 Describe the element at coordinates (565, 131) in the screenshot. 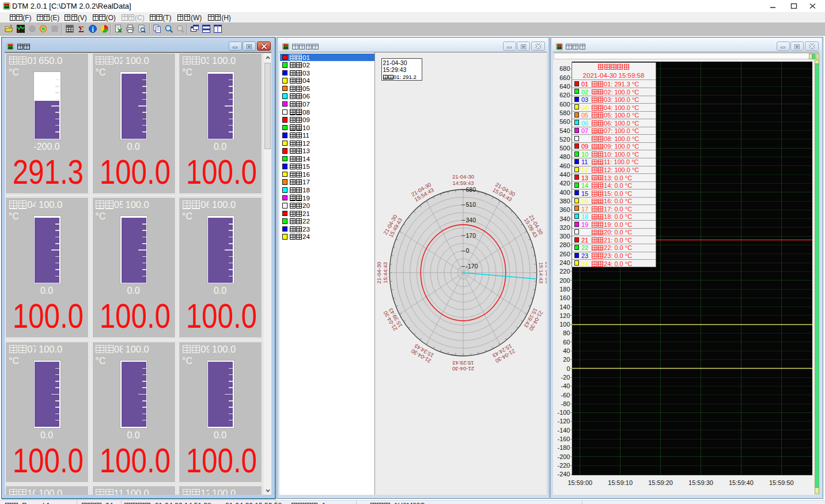

I see `svg-text: 540` at that location.